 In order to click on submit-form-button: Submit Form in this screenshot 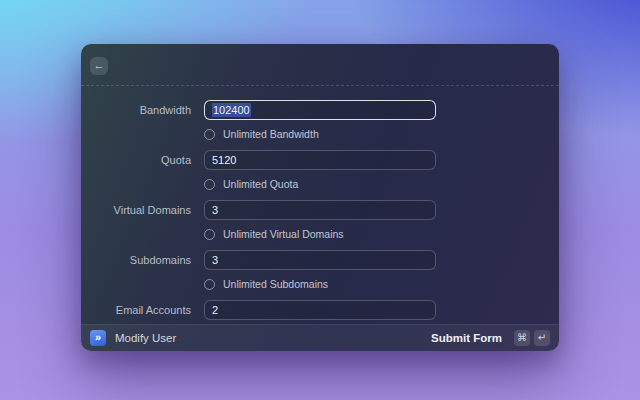, I will do `click(466, 338)`.